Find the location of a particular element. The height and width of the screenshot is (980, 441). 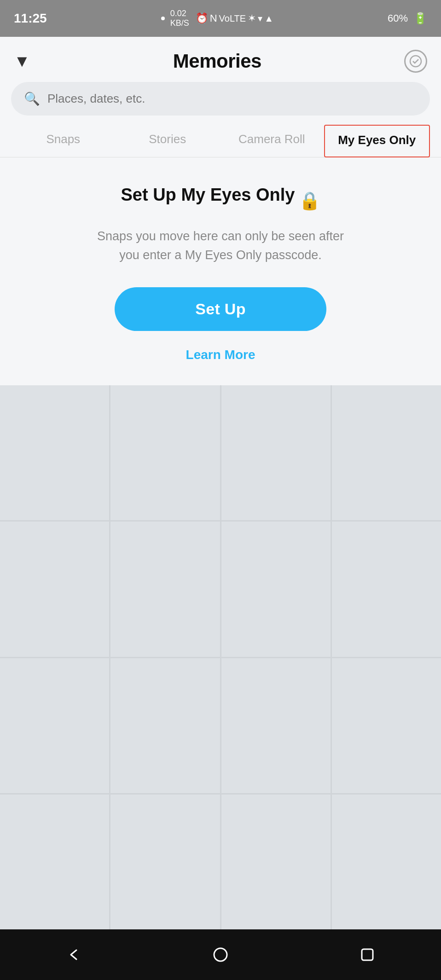

tabs-container: Snaps Stories Camera Roll My Eyes Only is located at coordinates (220, 141).